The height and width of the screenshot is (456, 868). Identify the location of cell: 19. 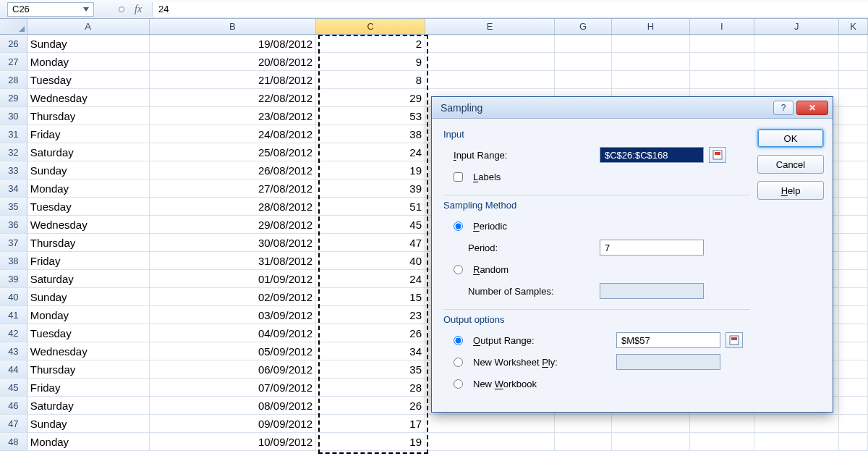
(370, 170).